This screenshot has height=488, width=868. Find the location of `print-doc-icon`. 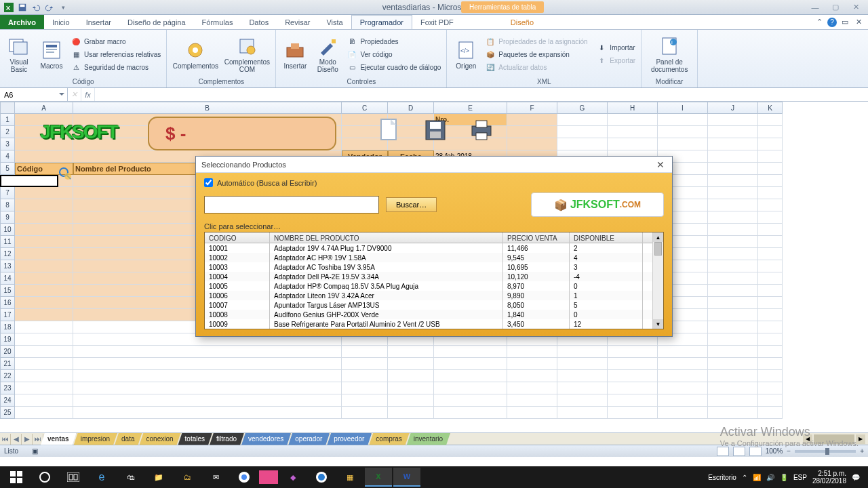

print-doc-icon is located at coordinates (481, 130).